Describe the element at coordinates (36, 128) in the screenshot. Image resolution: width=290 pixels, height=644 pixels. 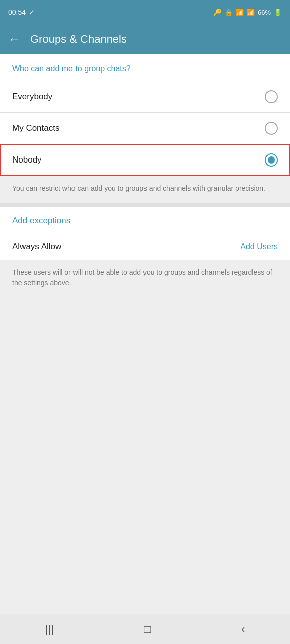
I see `my-contacts-label: My Contacts` at that location.